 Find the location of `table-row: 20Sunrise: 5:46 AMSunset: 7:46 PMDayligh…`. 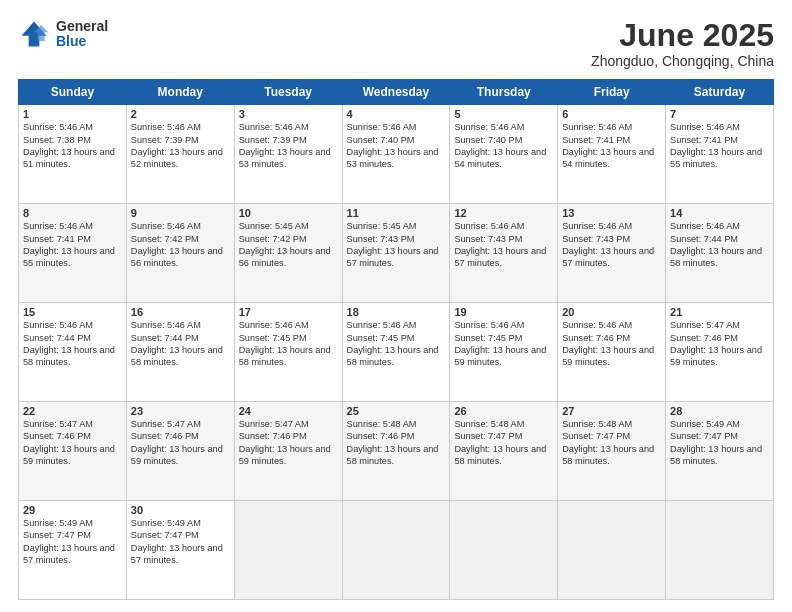

table-row: 20Sunrise: 5:46 AMSunset: 7:46 PMDayligh… is located at coordinates (612, 352).